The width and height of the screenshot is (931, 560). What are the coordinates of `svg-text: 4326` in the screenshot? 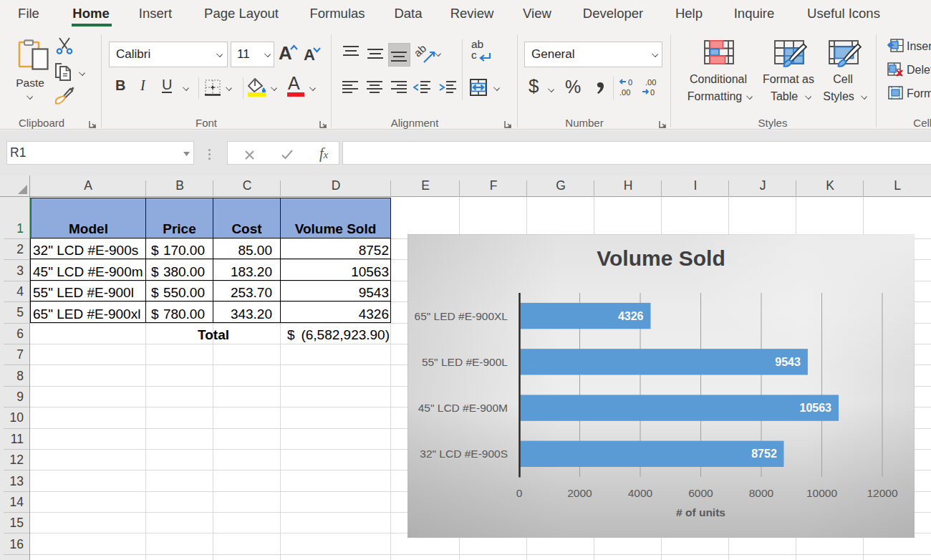 It's located at (631, 317).